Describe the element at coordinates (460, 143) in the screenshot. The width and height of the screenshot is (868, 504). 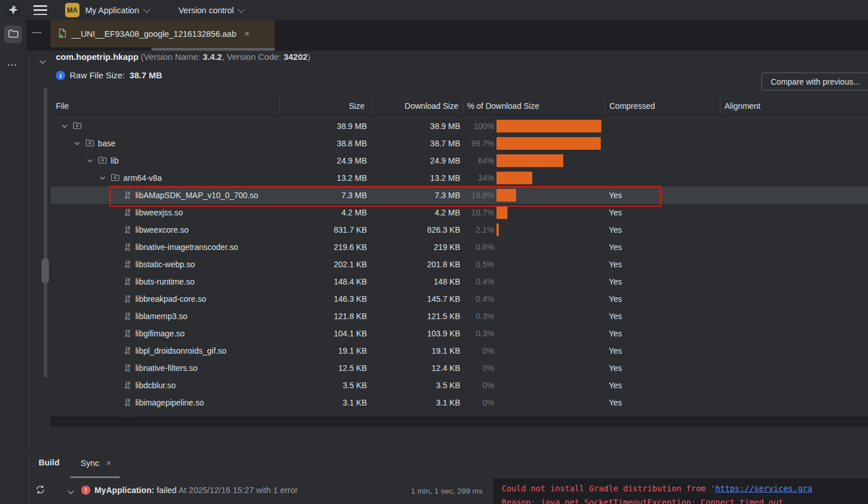
I see `table-row: base38.8 MB38.7 MB99.7%` at that location.